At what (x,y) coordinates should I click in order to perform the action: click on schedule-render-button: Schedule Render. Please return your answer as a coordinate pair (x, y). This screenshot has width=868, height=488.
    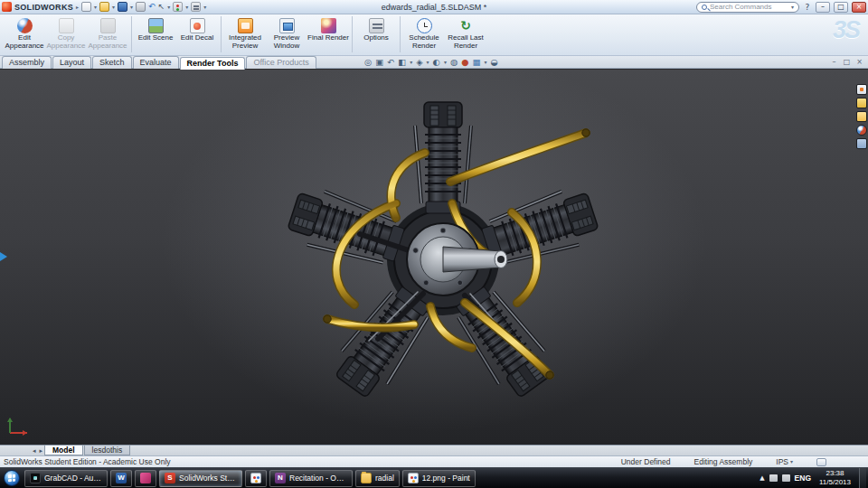
    Looking at the image, I should click on (424, 34).